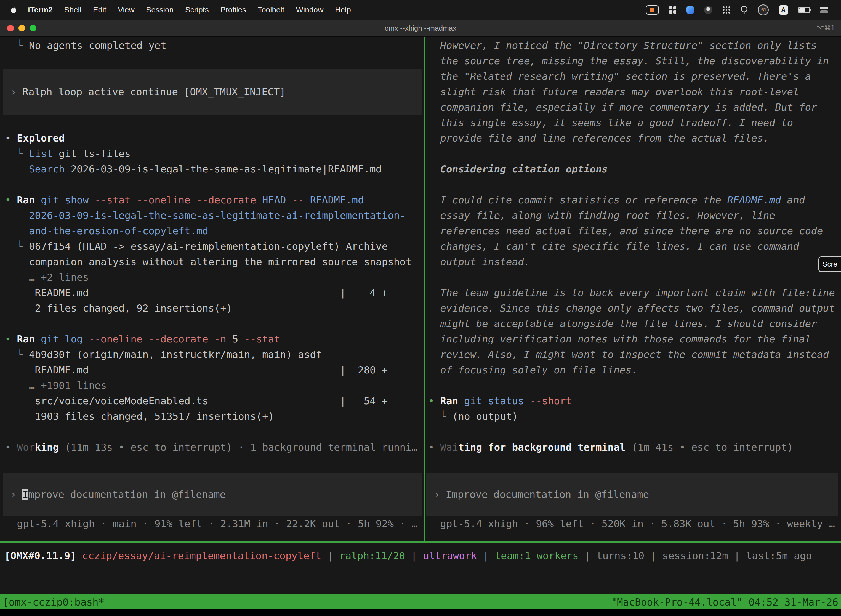  What do you see at coordinates (709, 447) in the screenshot?
I see `text-run: (1m 41s • esc to interrupt)` at bounding box center [709, 447].